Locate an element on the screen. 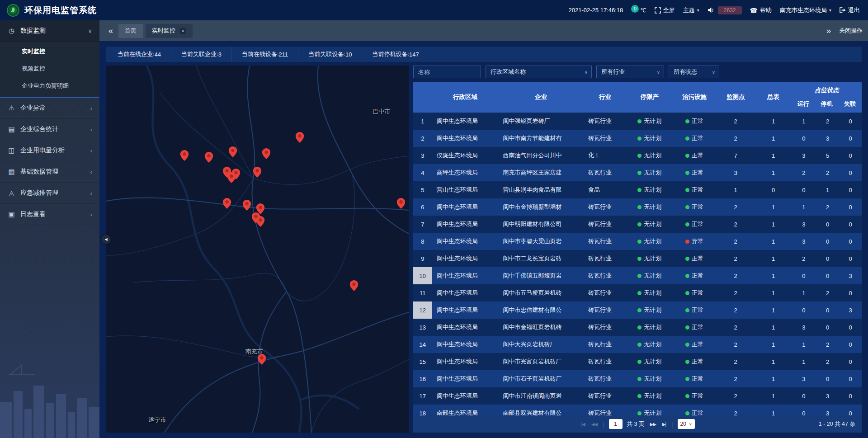 Image resolution: width=868 pixels, height=438 pixels. sidebar-group-data-monitor: ◷数据监测∨ is located at coordinates (50, 31).